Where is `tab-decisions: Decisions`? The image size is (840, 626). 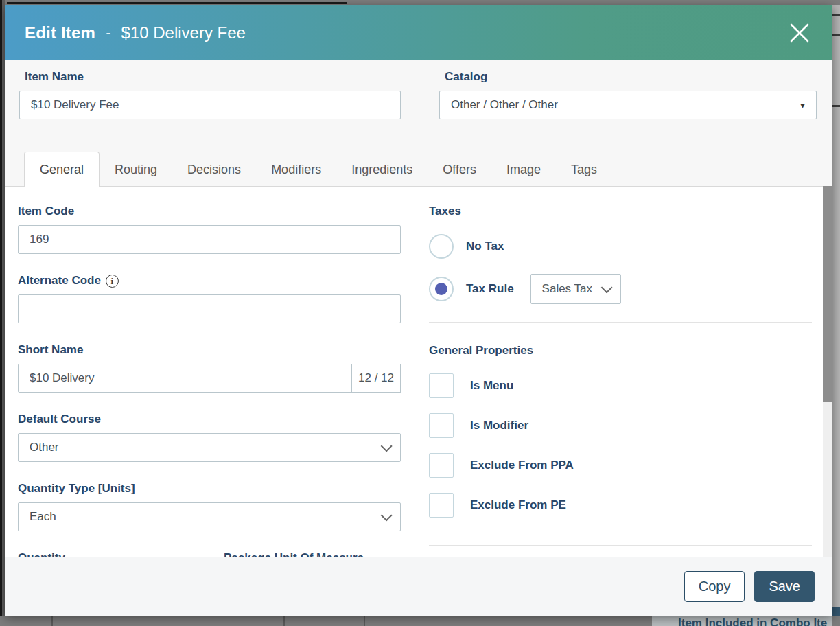 tab-decisions: Decisions is located at coordinates (214, 170).